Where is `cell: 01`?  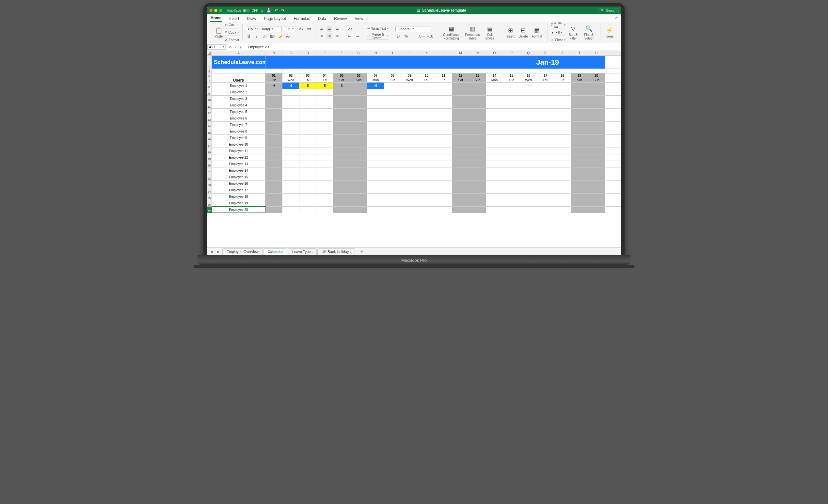
cell: 01 is located at coordinates (274, 76).